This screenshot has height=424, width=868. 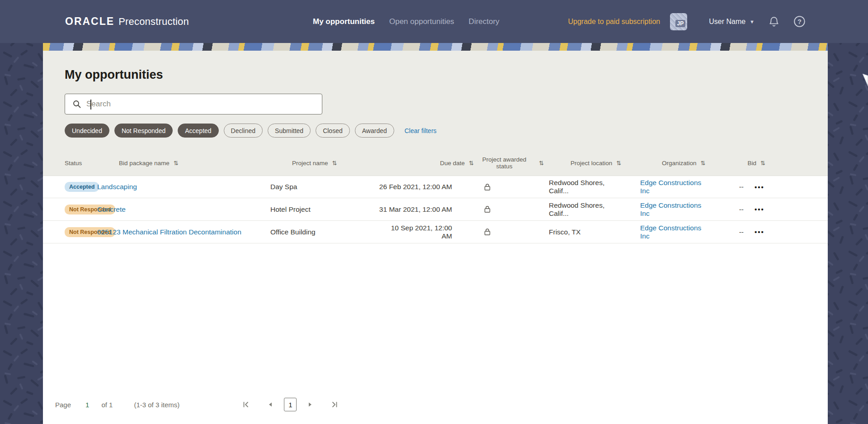 What do you see at coordinates (437, 163) in the screenshot?
I see `column-due-date: Due date⇅` at bounding box center [437, 163].